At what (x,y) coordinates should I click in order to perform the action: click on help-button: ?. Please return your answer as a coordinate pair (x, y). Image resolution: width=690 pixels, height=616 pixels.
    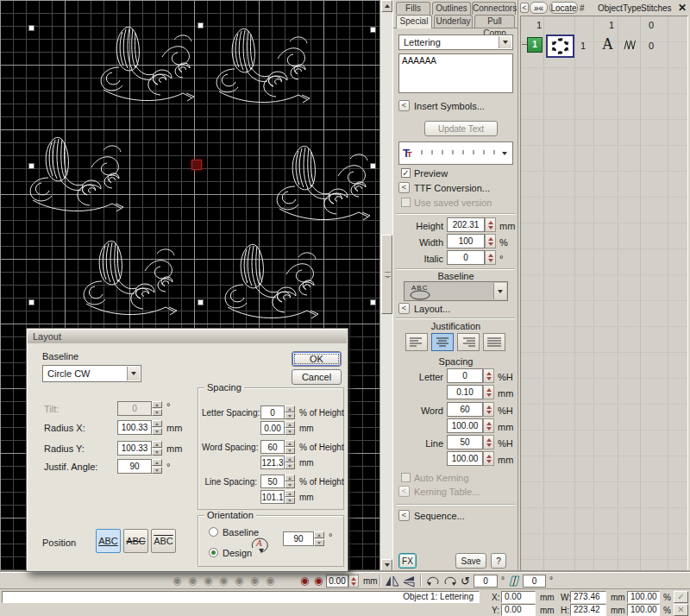
    Looking at the image, I should click on (499, 561).